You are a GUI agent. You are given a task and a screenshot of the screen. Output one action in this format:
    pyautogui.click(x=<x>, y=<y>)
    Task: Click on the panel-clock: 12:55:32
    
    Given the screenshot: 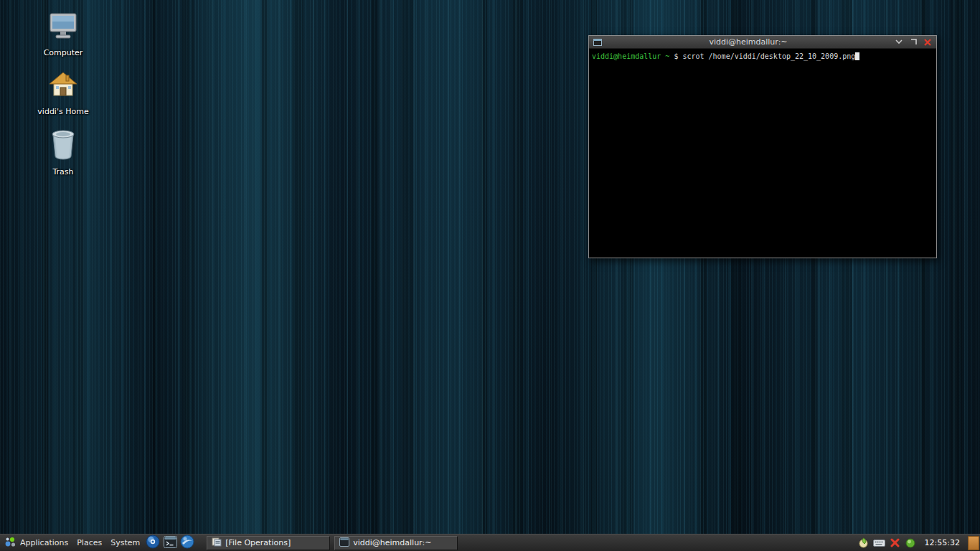 What is the action you would take?
    pyautogui.click(x=943, y=542)
    